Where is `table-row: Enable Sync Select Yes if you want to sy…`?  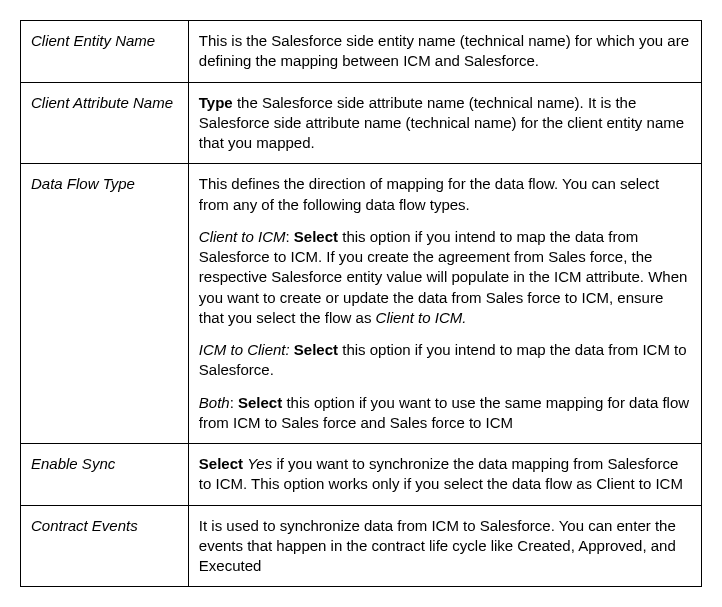 table-row: Enable Sync Select Yes if you want to sy… is located at coordinates (362, 475).